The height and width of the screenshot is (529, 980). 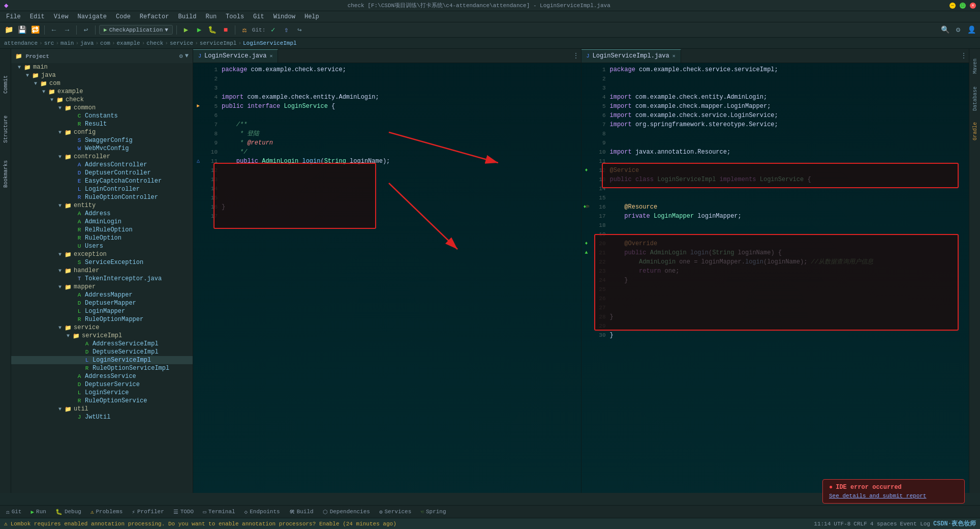 I want to click on breadcrumb-main: main, so click(x=67, y=43).